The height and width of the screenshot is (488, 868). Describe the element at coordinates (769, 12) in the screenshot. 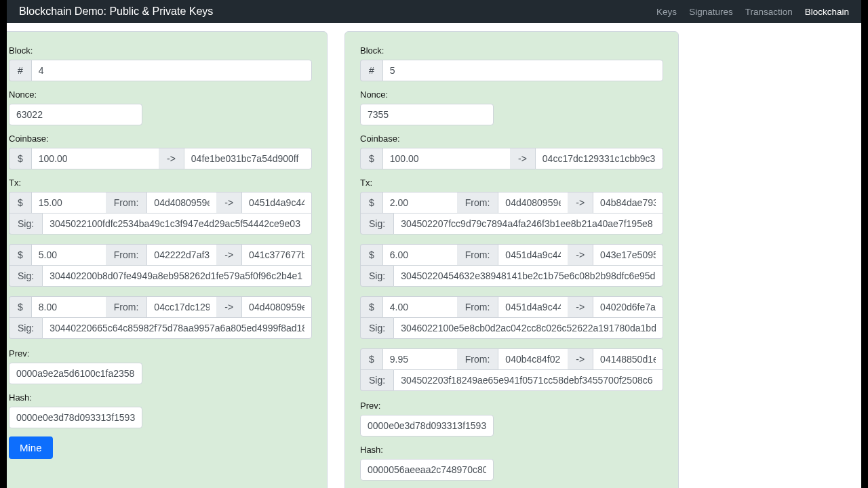

I see `nav-transaction: Transaction` at that location.